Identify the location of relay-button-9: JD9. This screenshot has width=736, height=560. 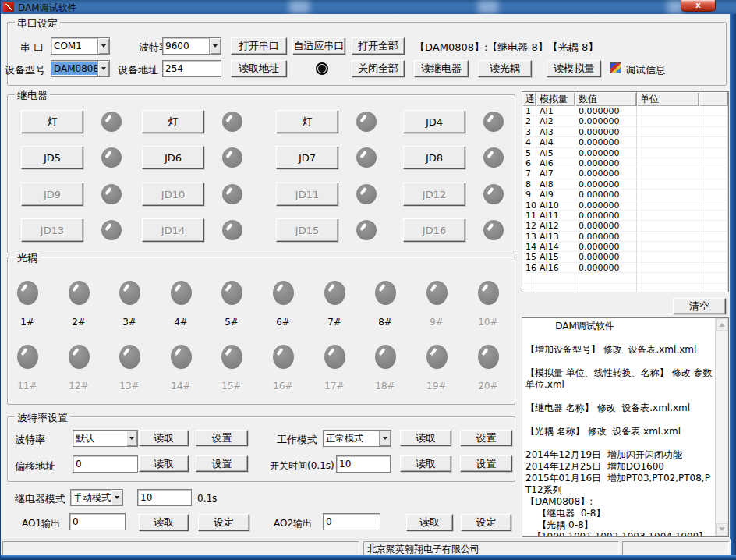
(52, 194).